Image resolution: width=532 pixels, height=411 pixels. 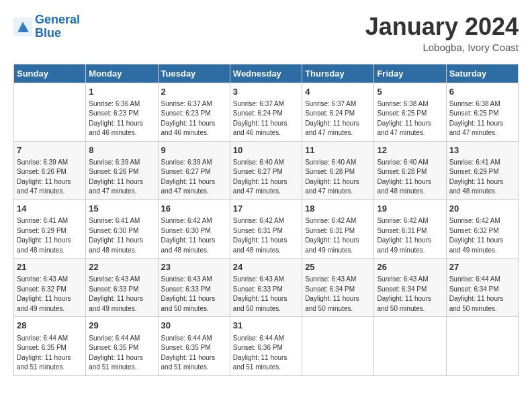 I want to click on day-cell: 20Sunrise: 6:42 AM Sunset: 6:32 PM Dayli…, so click(x=482, y=228).